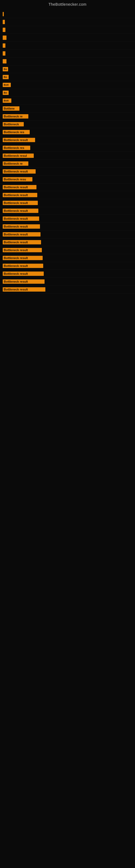  What do you see at coordinates (17, 179) in the screenshot?
I see `bar-label-21: Bottleneck resu` at bounding box center [17, 179].